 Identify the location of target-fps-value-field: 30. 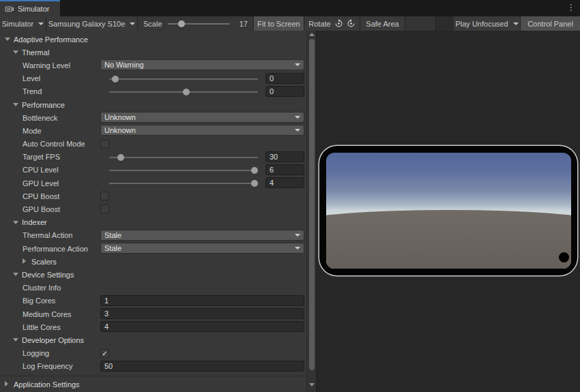
(285, 157).